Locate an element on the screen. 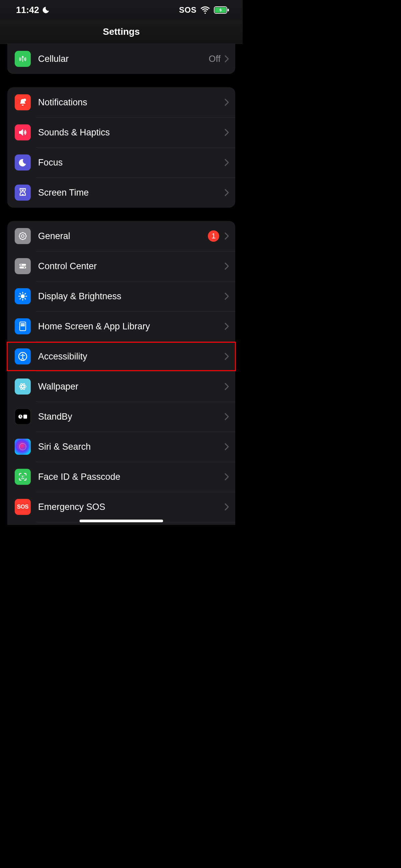 The height and width of the screenshot is (868, 401). row-label: Notifications is located at coordinates (131, 102).